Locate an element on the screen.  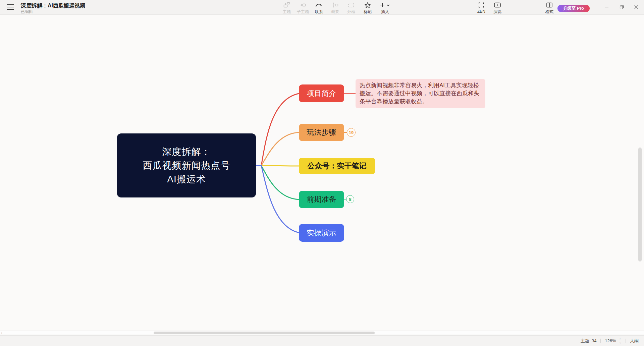
present-button: 演说 is located at coordinates (497, 8).